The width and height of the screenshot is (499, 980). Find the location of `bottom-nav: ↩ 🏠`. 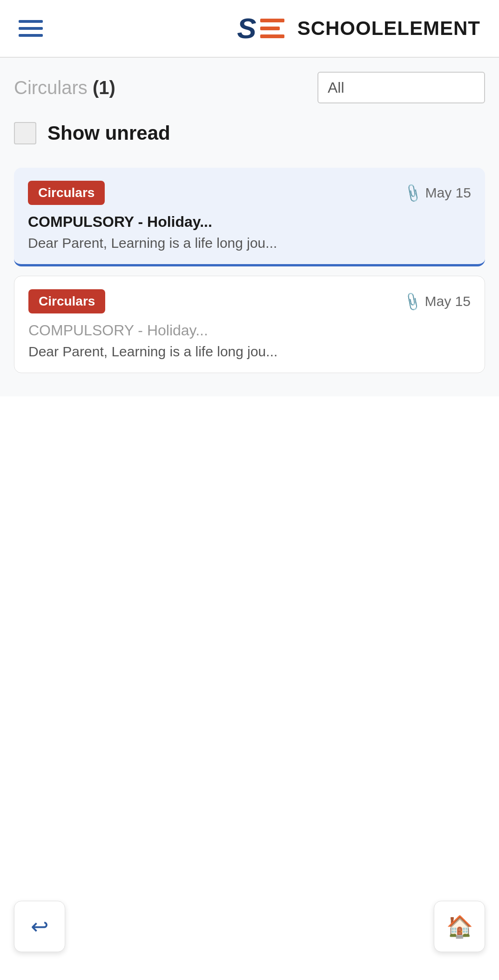

bottom-nav: ↩ 🏠 is located at coordinates (250, 926).